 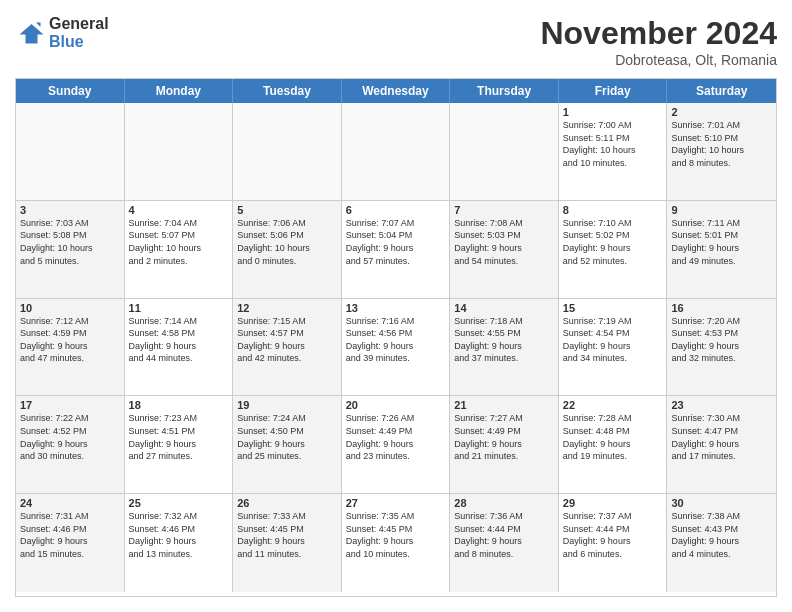 I want to click on calendar-cell-21: 21Sunrise: 7:27 AM Sunset: 4:49 PM Dayli…, so click(x=504, y=444).